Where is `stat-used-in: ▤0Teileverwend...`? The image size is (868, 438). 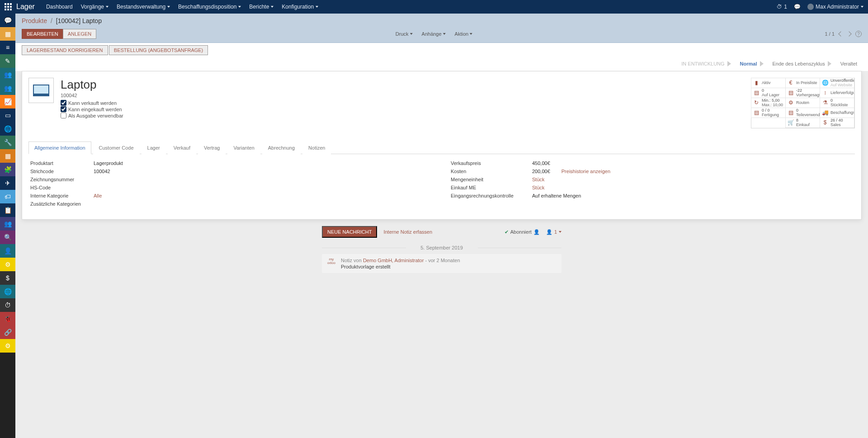
stat-used-in: ▤0Teileverwend... is located at coordinates (803, 113).